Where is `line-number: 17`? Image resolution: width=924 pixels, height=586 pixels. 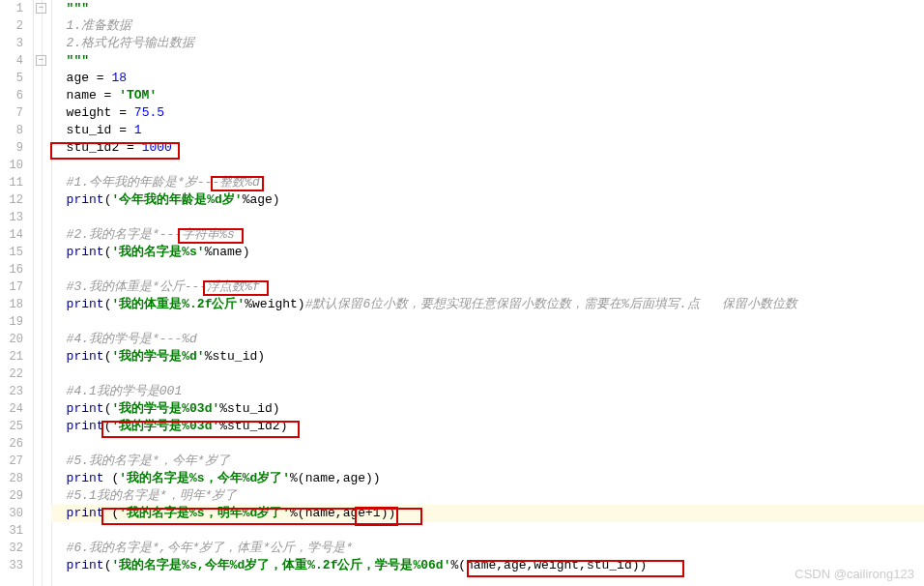
line-number: 17 is located at coordinates (16, 287).